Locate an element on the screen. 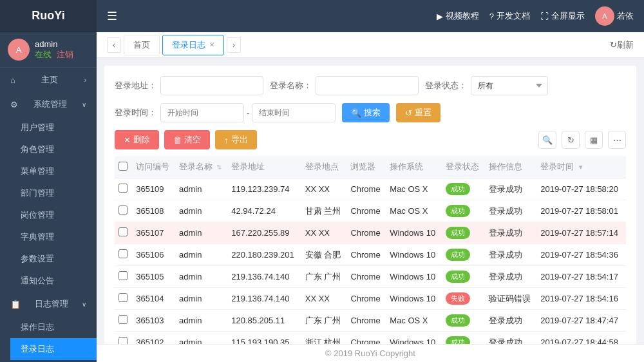  sidebar-item-home: ⌂ 主页 › is located at coordinates (48, 80).